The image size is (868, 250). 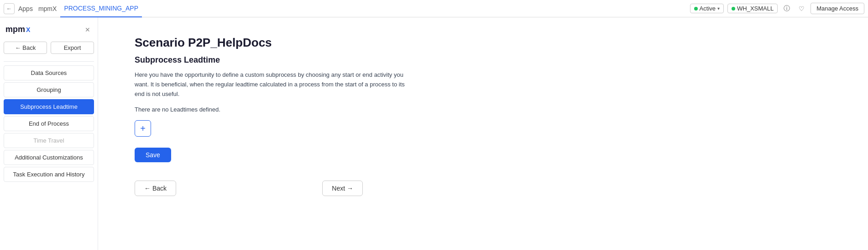 I want to click on logo-text: mpm, so click(x=16, y=29).